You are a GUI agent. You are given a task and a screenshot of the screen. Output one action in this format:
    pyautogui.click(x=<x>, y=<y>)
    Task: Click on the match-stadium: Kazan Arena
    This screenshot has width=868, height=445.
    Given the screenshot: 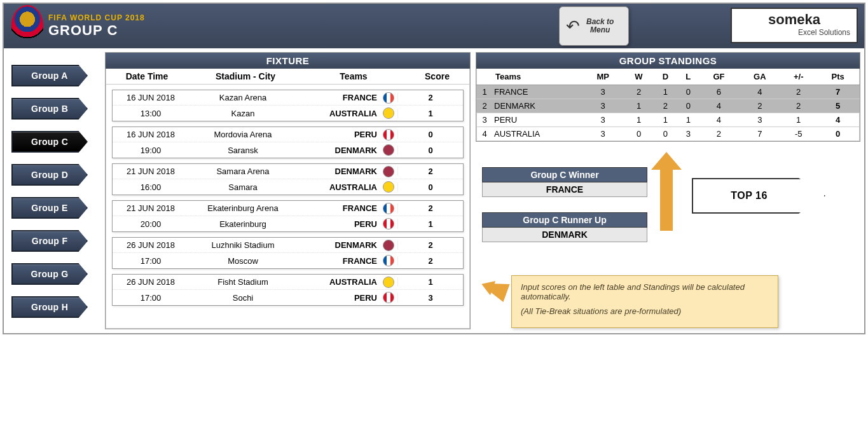 What is the action you would take?
    pyautogui.click(x=243, y=98)
    